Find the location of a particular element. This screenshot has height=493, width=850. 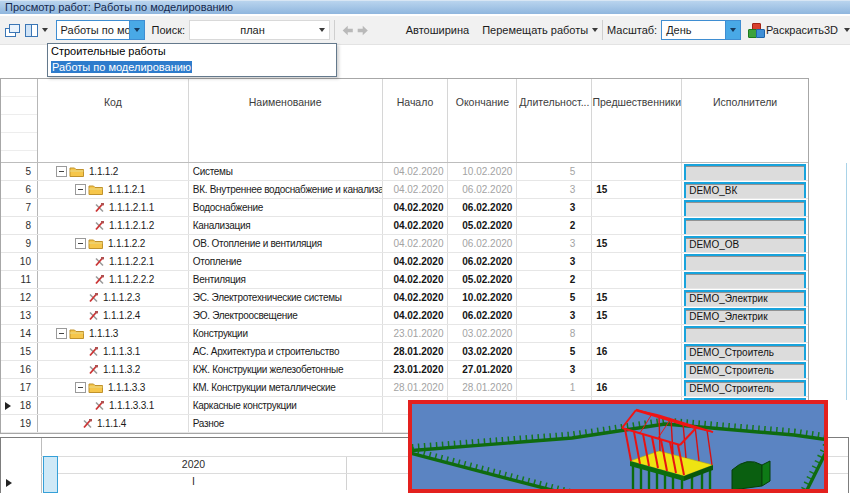

cell-name: КЖ. Конструкции железобетонные is located at coordinates (286, 370).